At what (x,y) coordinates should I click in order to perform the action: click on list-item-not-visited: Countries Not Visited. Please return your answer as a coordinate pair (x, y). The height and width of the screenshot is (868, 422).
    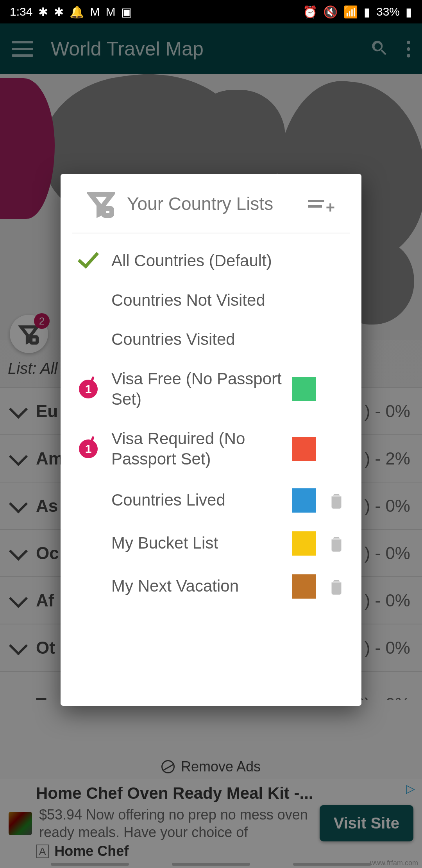
    Looking at the image, I should click on (211, 300).